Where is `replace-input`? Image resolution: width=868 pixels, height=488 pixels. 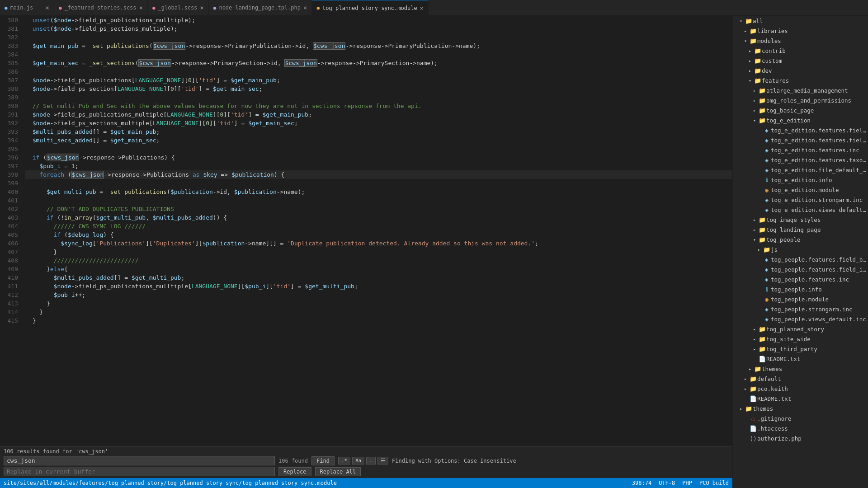
replace-input is located at coordinates (139, 472).